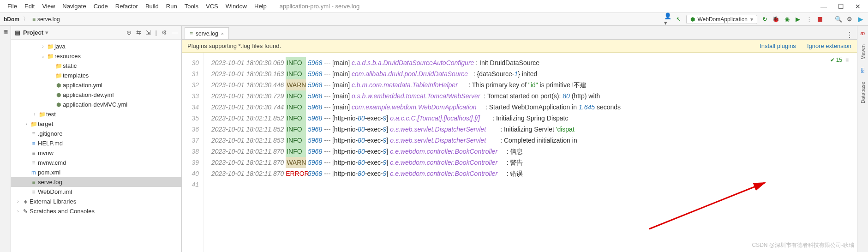  Describe the element at coordinates (531, 85) in the screenshot. I see `log-line: 2023-10-01 18:00:30.446 WARN 5968 --- [m…` at that location.